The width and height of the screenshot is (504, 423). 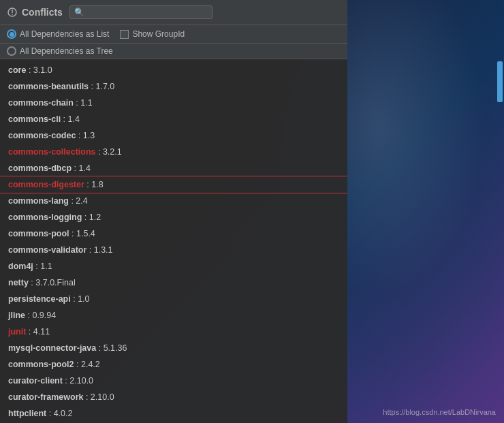 I want to click on dep-version: : 1.0, so click(x=80, y=299).